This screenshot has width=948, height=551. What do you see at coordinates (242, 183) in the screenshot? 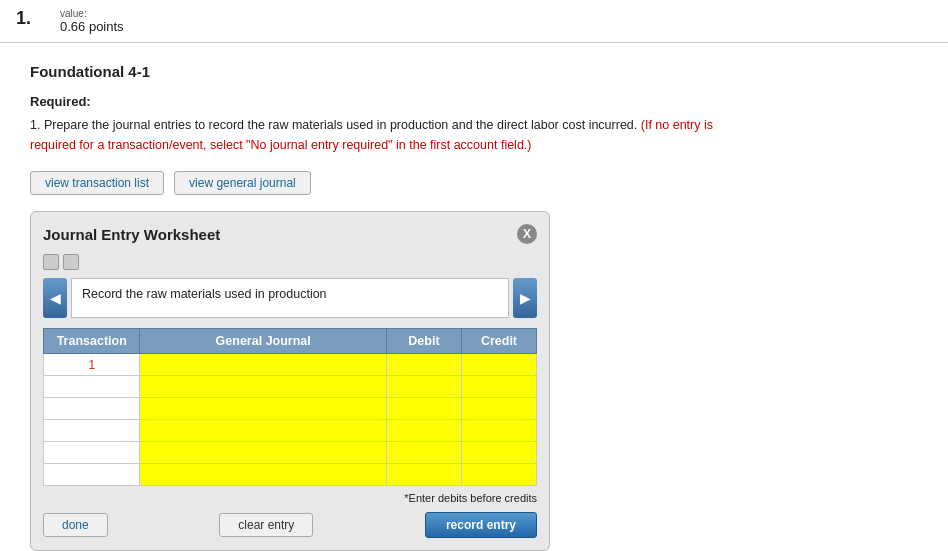
I see `view-general-journal-button: view general journal` at bounding box center [242, 183].